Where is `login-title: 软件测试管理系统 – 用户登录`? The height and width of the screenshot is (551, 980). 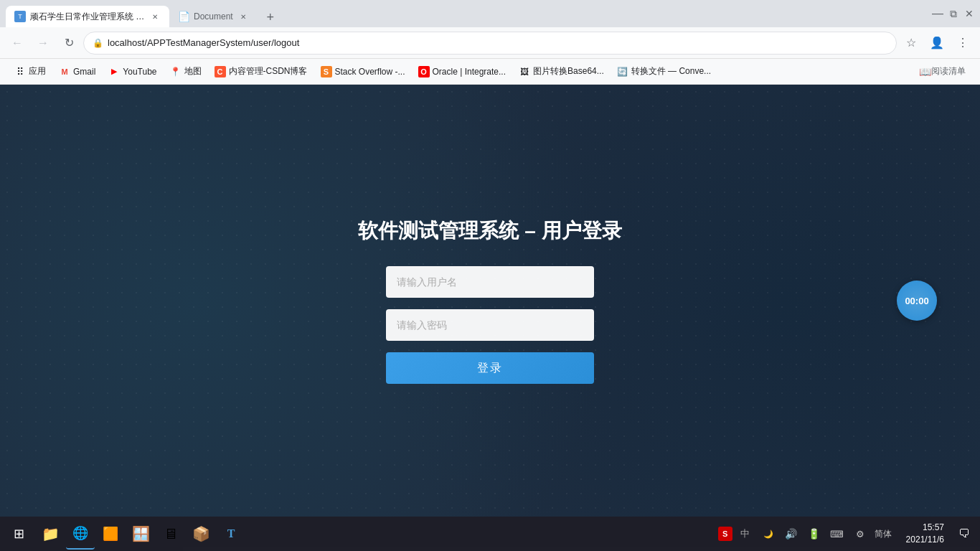
login-title: 软件测试管理系统 – 用户登录 is located at coordinates (489, 231).